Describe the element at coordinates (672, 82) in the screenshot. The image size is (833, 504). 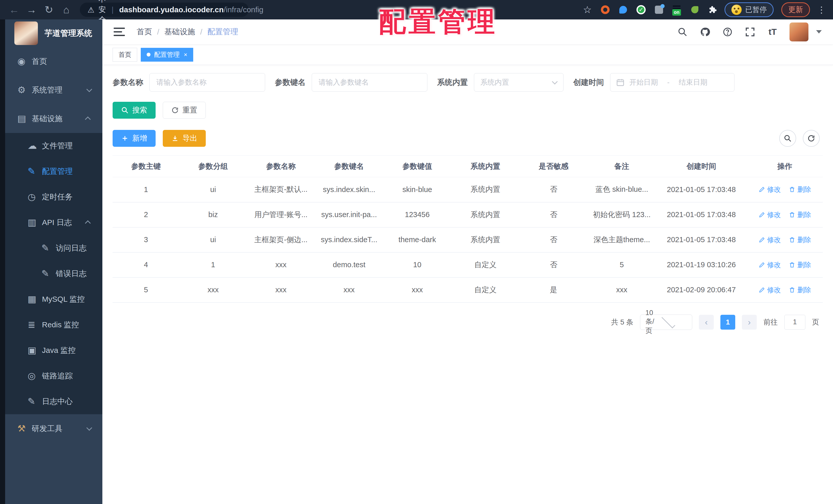
I see `date-range-picker: 开始日期 - 结束日期` at that location.